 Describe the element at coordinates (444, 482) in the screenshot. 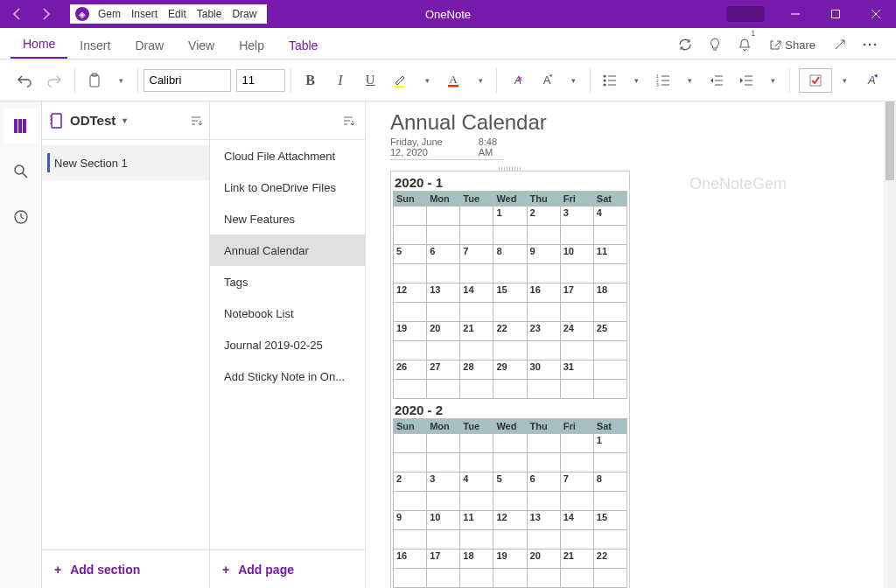

I see `calendar-cell: 3` at that location.